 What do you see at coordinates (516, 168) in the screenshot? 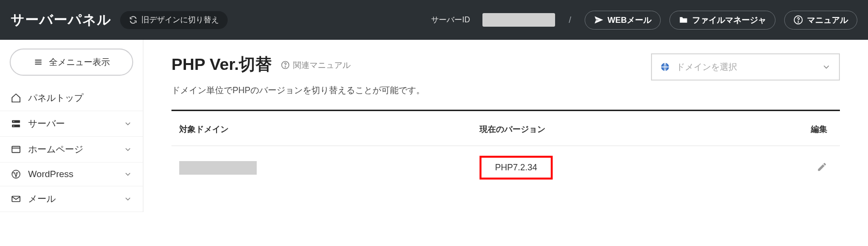
I see `php-version-value: PHP7.2.34` at bounding box center [516, 168].